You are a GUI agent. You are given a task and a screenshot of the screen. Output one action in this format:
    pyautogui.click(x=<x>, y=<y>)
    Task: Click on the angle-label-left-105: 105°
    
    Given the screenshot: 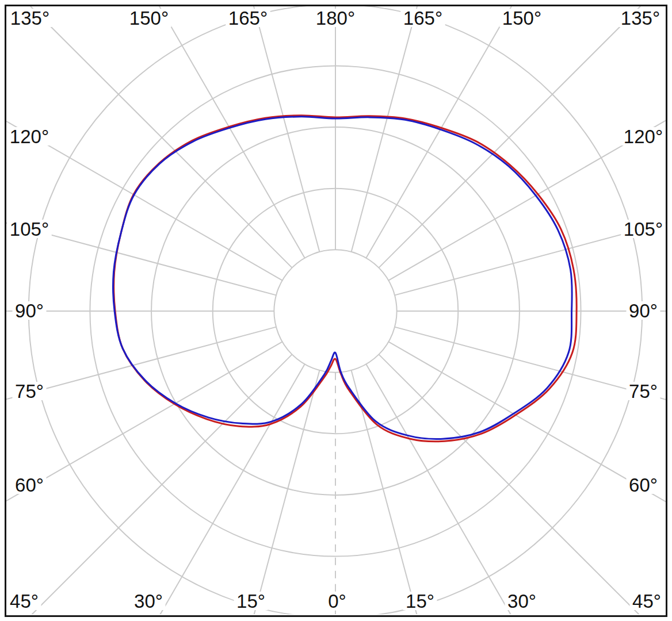 What is the action you would take?
    pyautogui.click(x=29, y=229)
    